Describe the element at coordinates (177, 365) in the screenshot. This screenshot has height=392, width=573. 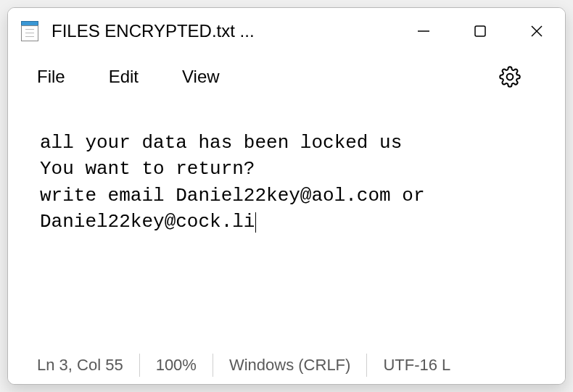
I see `status-zoom: 100%` at that location.